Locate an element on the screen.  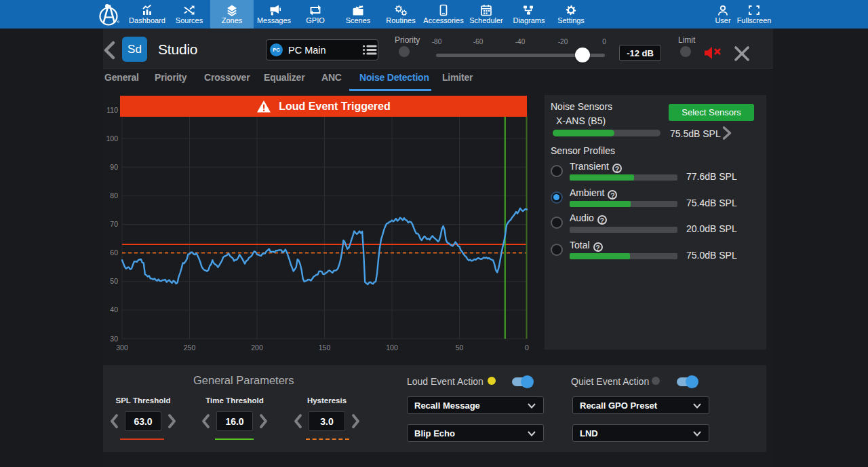
svg-text: 90 is located at coordinates (114, 167).